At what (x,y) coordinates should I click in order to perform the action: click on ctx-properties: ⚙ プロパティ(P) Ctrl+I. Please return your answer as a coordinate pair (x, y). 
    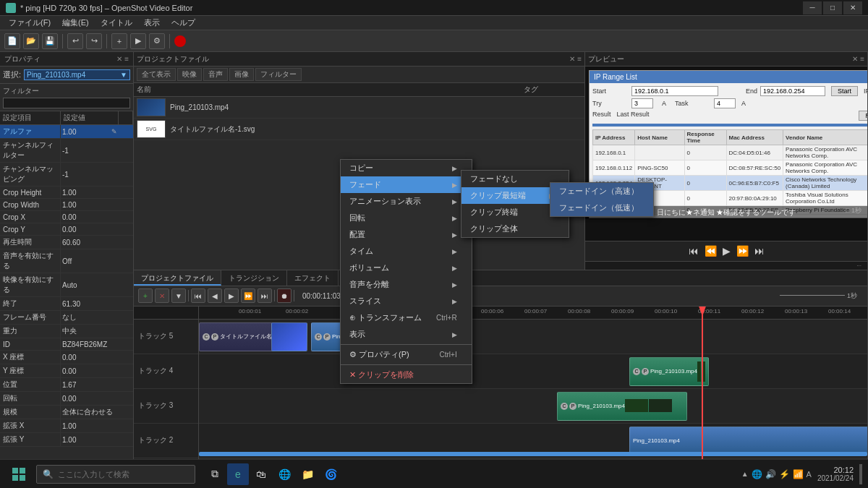
    Looking at the image, I should click on (407, 354).